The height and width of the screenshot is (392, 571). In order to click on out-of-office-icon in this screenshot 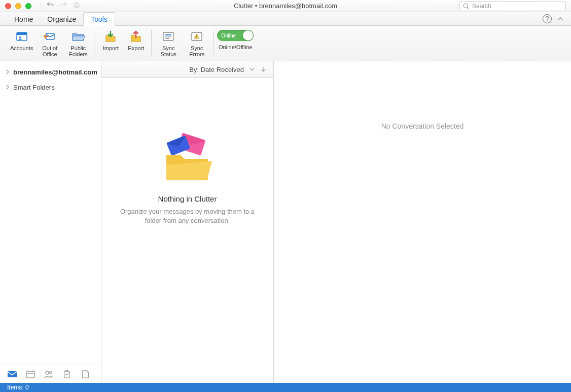, I will do `click(50, 36)`.